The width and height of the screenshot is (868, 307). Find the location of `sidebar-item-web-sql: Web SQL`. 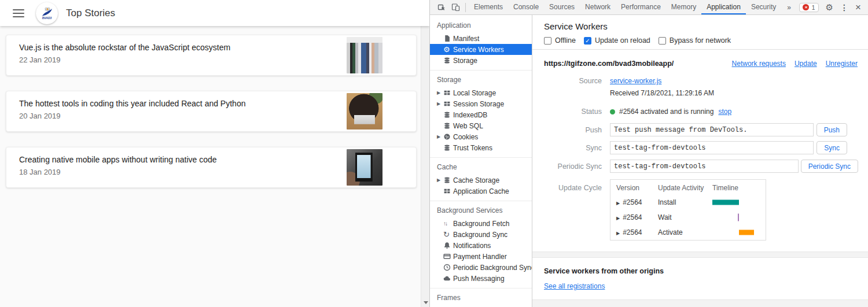

sidebar-item-web-sql: Web SQL is located at coordinates (481, 126).